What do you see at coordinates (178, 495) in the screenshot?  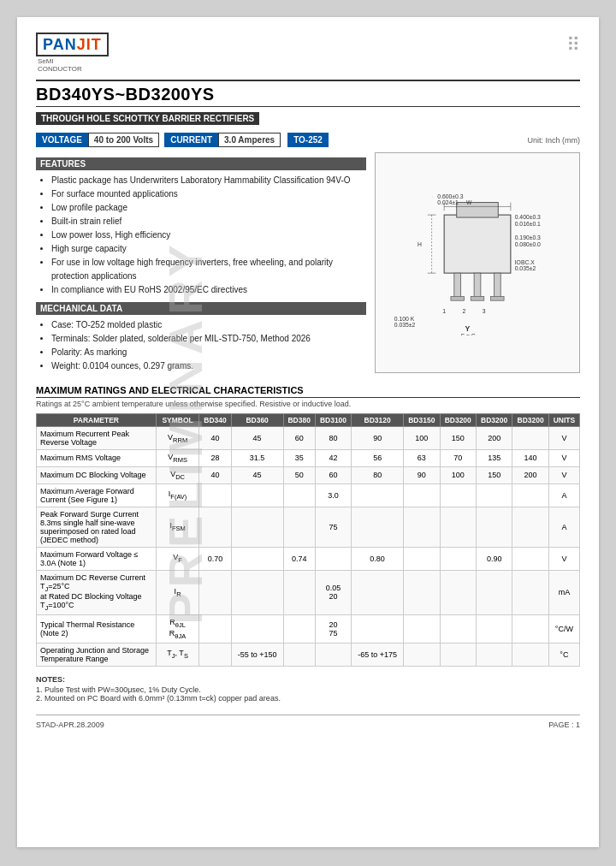 I see `symbol-cell: IF(AV)` at bounding box center [178, 495].